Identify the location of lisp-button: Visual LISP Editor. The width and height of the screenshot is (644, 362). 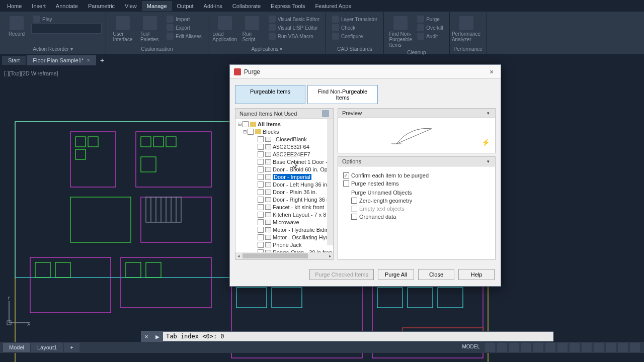
(294, 28).